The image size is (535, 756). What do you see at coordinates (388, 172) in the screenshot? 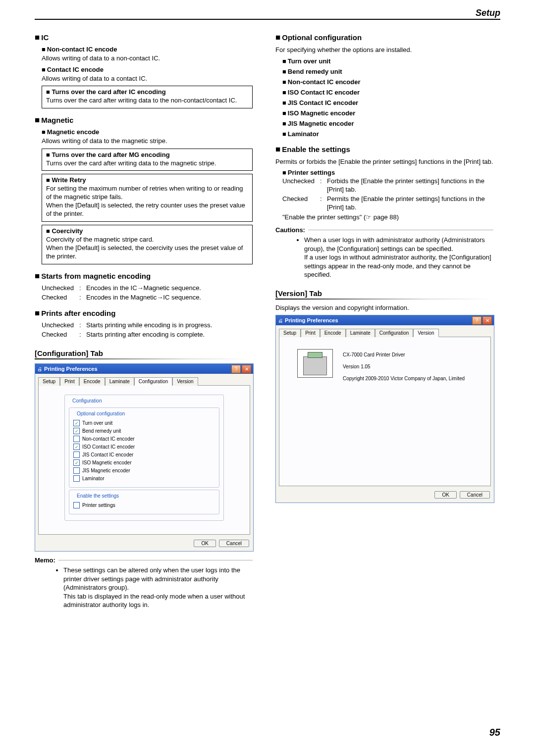
I see `printer-settings-heading: ■Printer settings` at bounding box center [388, 172].